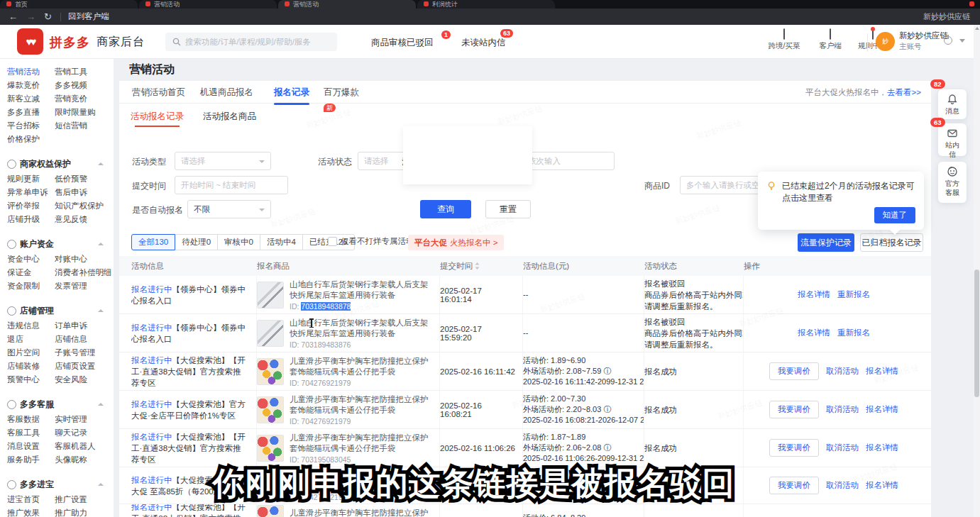 The height and width of the screenshot is (517, 980). Describe the element at coordinates (31, 72) in the screenshot. I see `sidebar-item: 营销活动` at that location.